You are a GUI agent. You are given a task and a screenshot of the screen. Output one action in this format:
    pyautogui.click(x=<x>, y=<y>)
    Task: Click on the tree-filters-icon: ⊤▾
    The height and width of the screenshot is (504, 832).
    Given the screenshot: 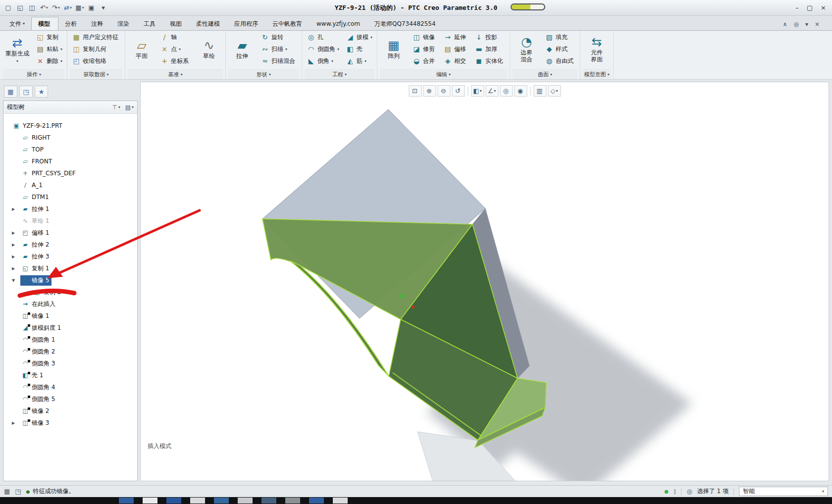 What is the action you would take?
    pyautogui.click(x=116, y=107)
    